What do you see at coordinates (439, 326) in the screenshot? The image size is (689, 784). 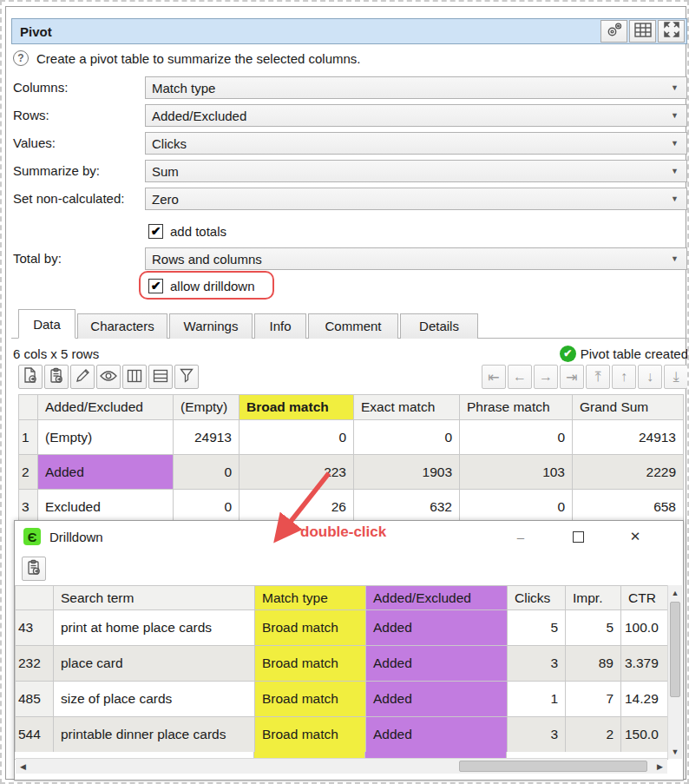 I see `tab-details: Details` at bounding box center [439, 326].